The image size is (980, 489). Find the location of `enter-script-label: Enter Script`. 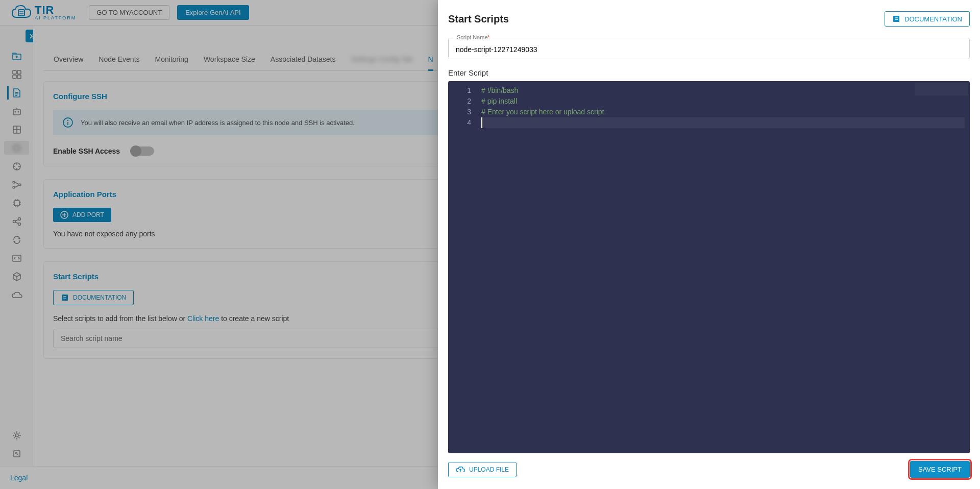

enter-script-label: Enter Script is located at coordinates (709, 72).